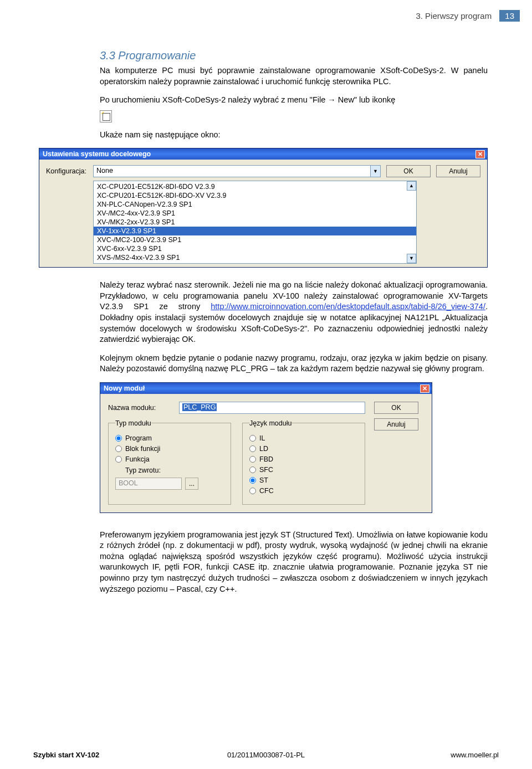 The image size is (532, 769). What do you see at coordinates (304, 462) in the screenshot?
I see `lang-group: Język modułu IL LD FBD SFC ST CFC` at bounding box center [304, 462].